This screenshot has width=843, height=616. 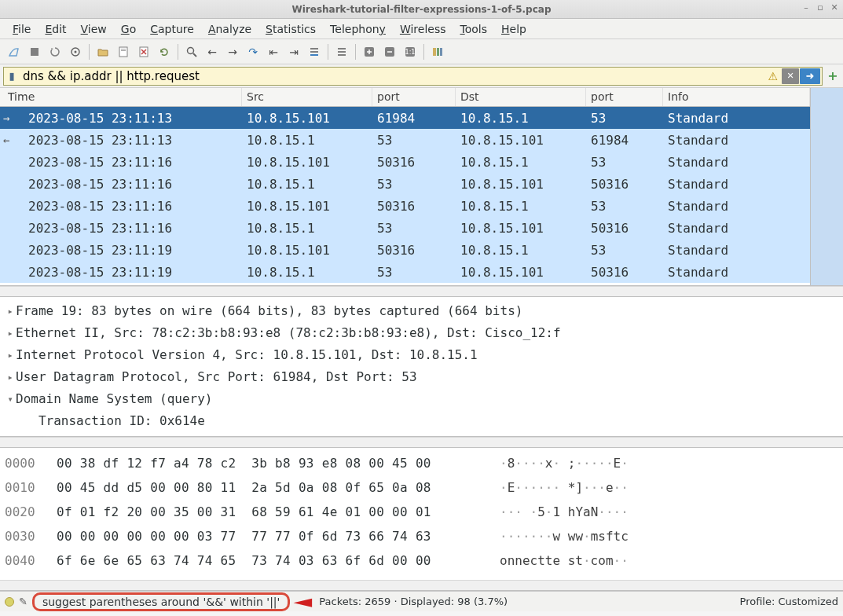 I want to click on capture-options-icon, so click(x=75, y=52).